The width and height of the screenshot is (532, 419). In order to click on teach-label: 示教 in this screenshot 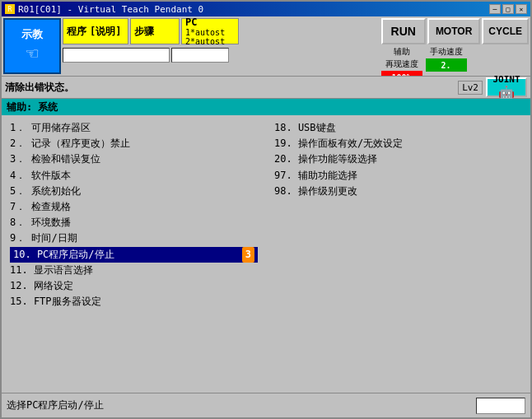, I will do `click(32, 35)`.